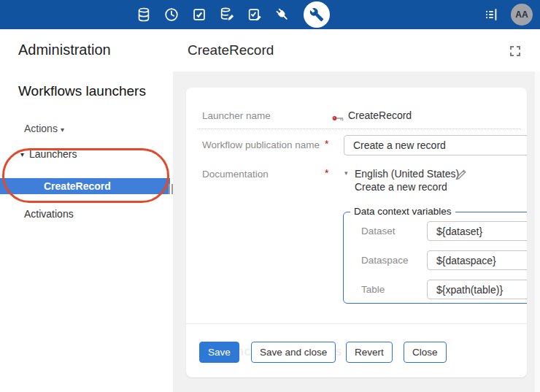 The height and width of the screenshot is (392, 540). What do you see at coordinates (255, 15) in the screenshot?
I see `checklist-edit-icon` at bounding box center [255, 15].